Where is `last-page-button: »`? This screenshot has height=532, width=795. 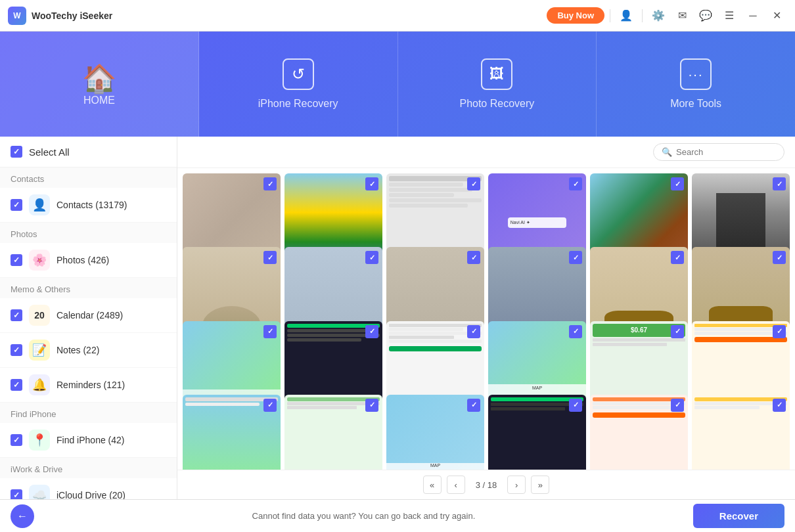 last-page-button: » is located at coordinates (540, 485).